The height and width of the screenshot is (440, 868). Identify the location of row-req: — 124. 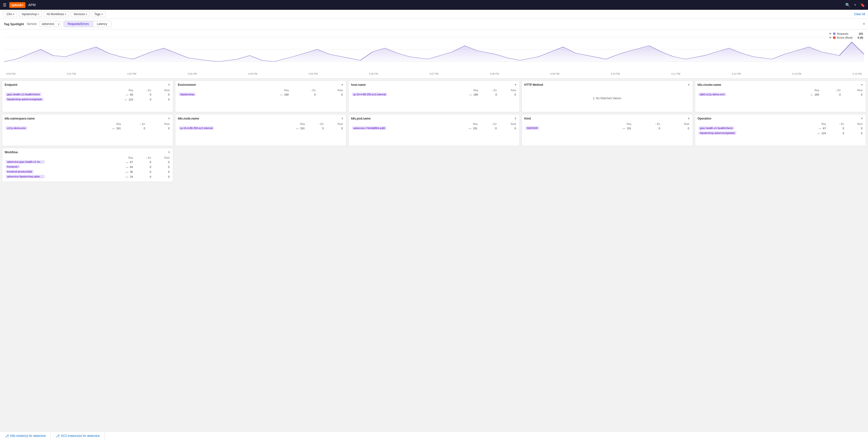
(813, 133).